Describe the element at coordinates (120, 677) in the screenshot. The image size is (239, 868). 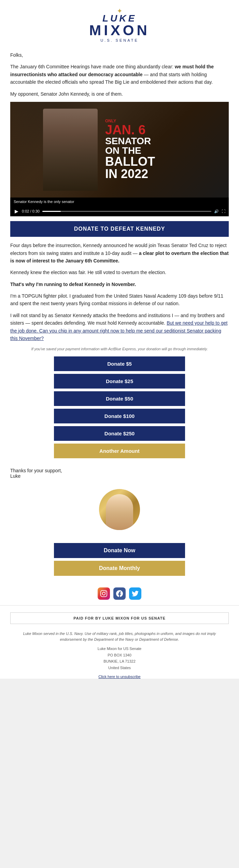
I see `unsubscribe-section: Click here to unsubscribe` at that location.